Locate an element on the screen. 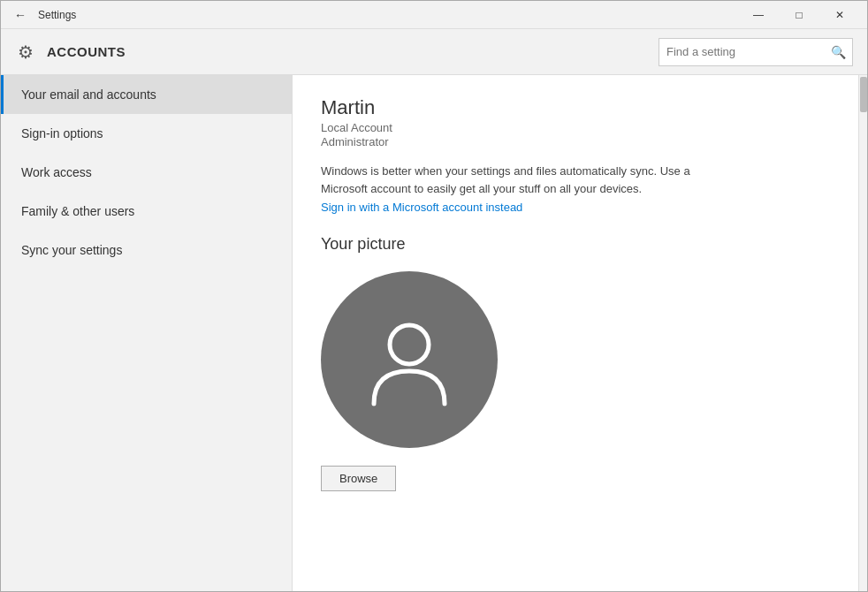  search-input is located at coordinates (742, 51).